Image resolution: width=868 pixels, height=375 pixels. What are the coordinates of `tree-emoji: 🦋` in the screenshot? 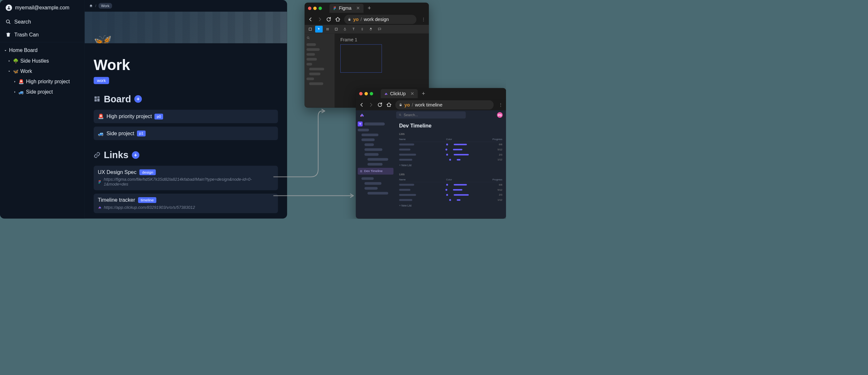 It's located at (16, 71).